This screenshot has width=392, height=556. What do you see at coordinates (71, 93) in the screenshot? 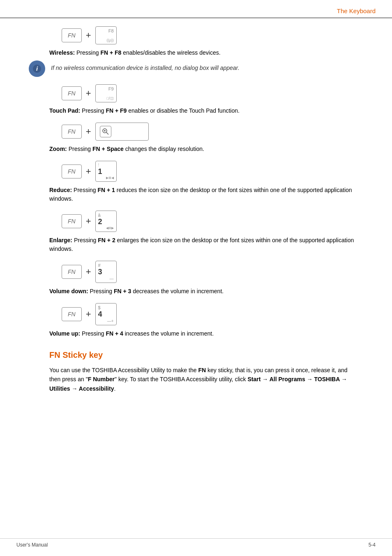
I see `fn-key-touchpad: FN` at bounding box center [71, 93].